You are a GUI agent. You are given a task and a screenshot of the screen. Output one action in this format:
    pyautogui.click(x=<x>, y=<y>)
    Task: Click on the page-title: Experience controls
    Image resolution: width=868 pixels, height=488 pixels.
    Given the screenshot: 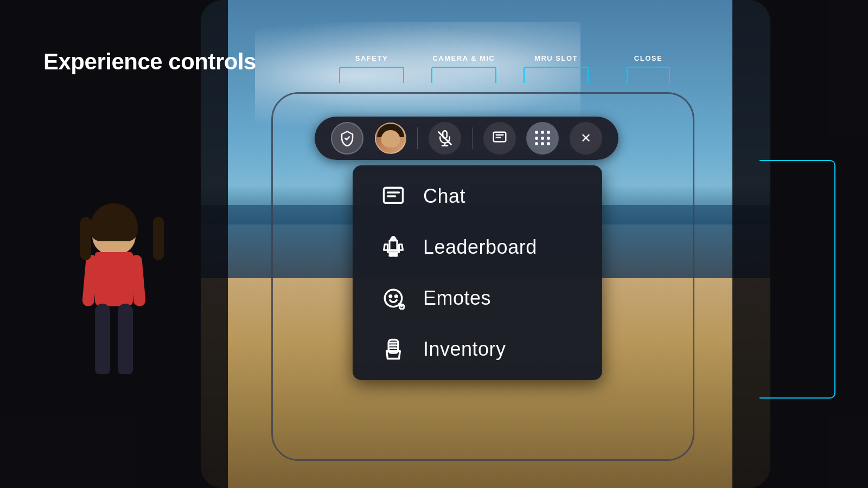 What is the action you would take?
    pyautogui.click(x=150, y=62)
    